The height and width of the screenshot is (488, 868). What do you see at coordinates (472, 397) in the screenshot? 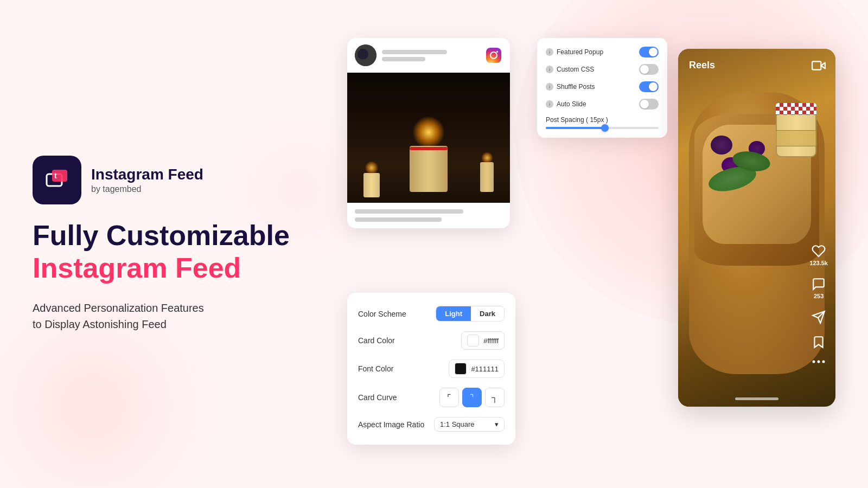
I see `curve-btn-medium: ⌝` at bounding box center [472, 397].